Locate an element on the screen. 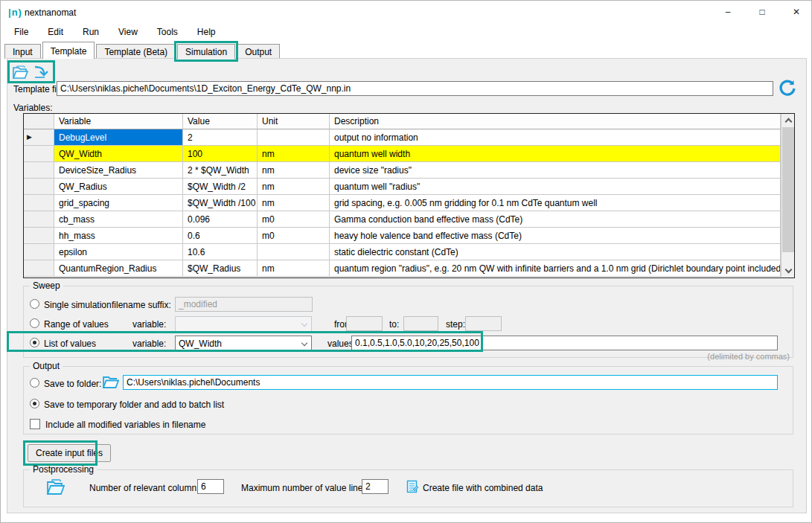  tab-input: Input is located at coordinates (22, 51).